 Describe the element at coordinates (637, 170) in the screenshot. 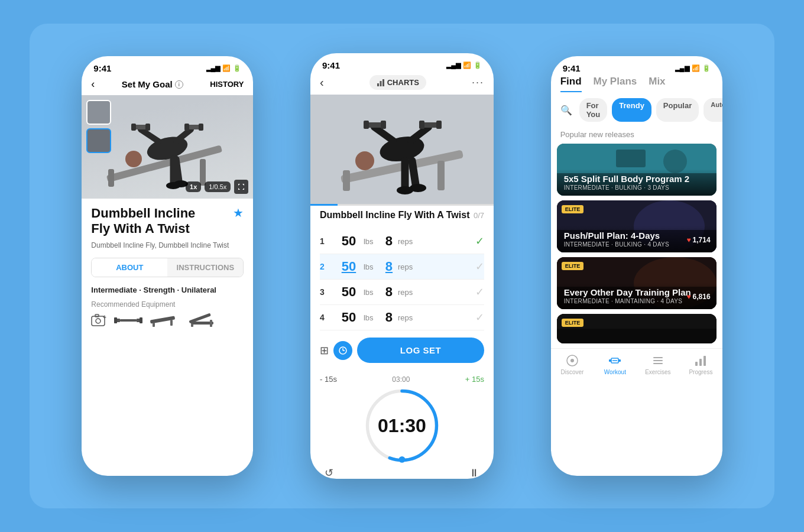

I see `list-item: 5x5 Split Full Body Program 2 INTERMEDIA…` at that location.